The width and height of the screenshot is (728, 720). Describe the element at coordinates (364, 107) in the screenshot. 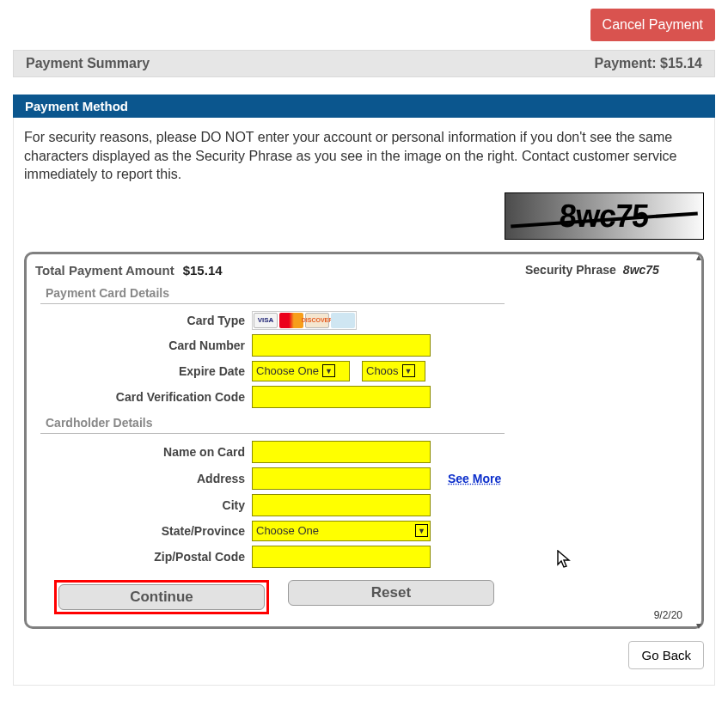

I see `payment-method-header: Payment Method` at that location.